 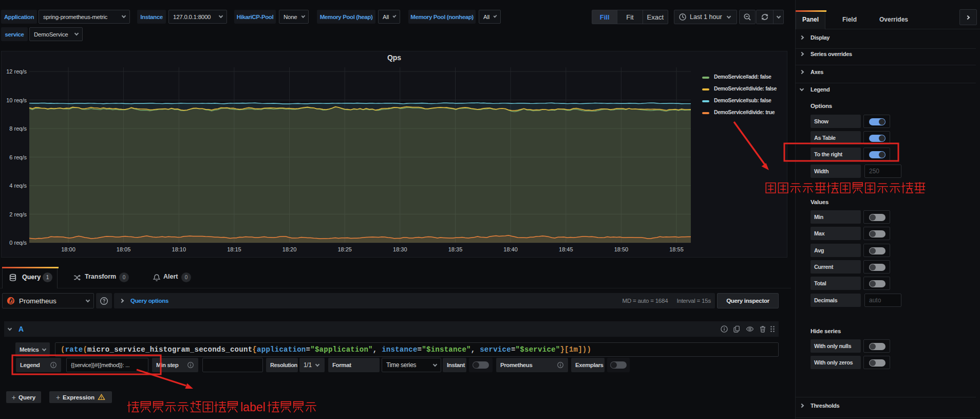 I want to click on svg-text: 6 req/s, so click(x=18, y=157).